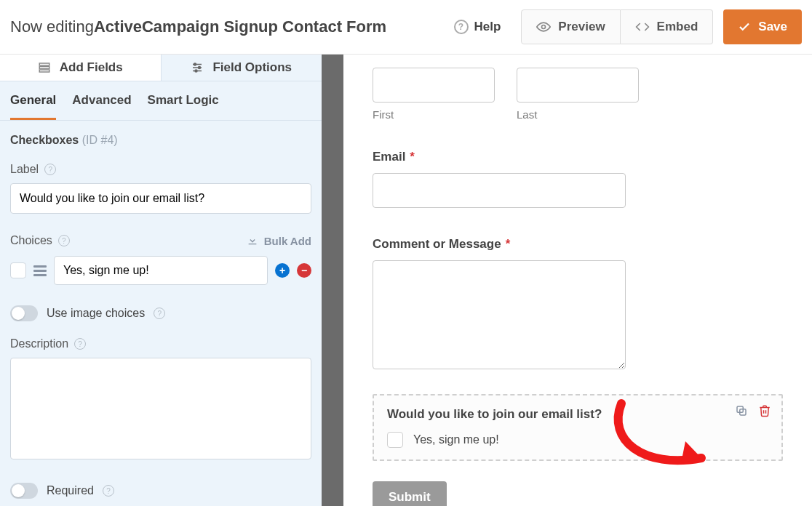 The width and height of the screenshot is (812, 506). I want to click on label-label: Label, so click(25, 169).